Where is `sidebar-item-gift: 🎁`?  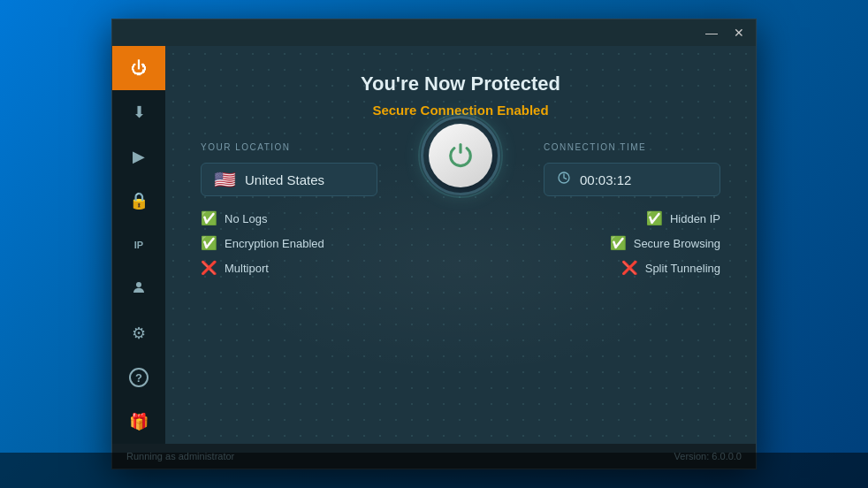 sidebar-item-gift: 🎁 is located at coordinates (139, 422).